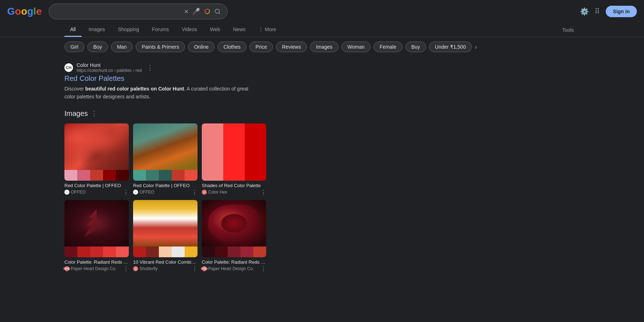  Describe the element at coordinates (204, 192) in the screenshot. I see `image-source-favicon-3: C` at that location.